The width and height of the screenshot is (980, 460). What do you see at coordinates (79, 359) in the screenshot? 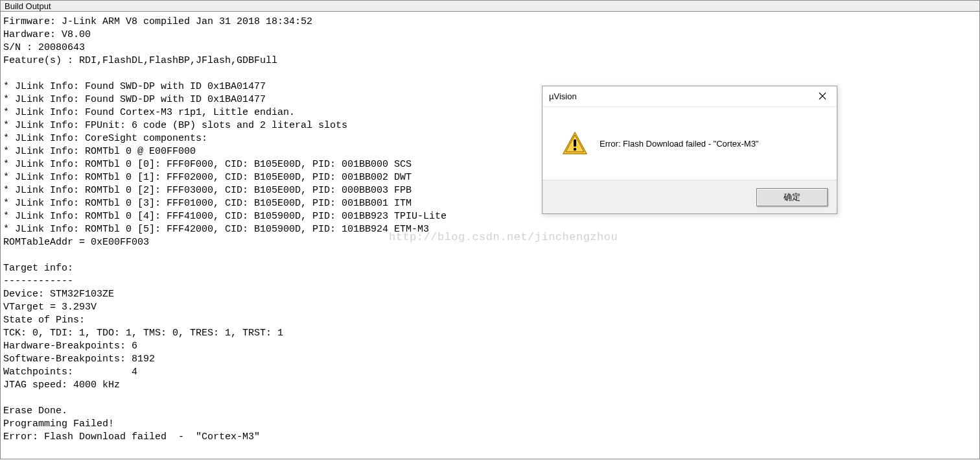
I see `output-line: Software-Breakpoints: 8192` at bounding box center [79, 359].